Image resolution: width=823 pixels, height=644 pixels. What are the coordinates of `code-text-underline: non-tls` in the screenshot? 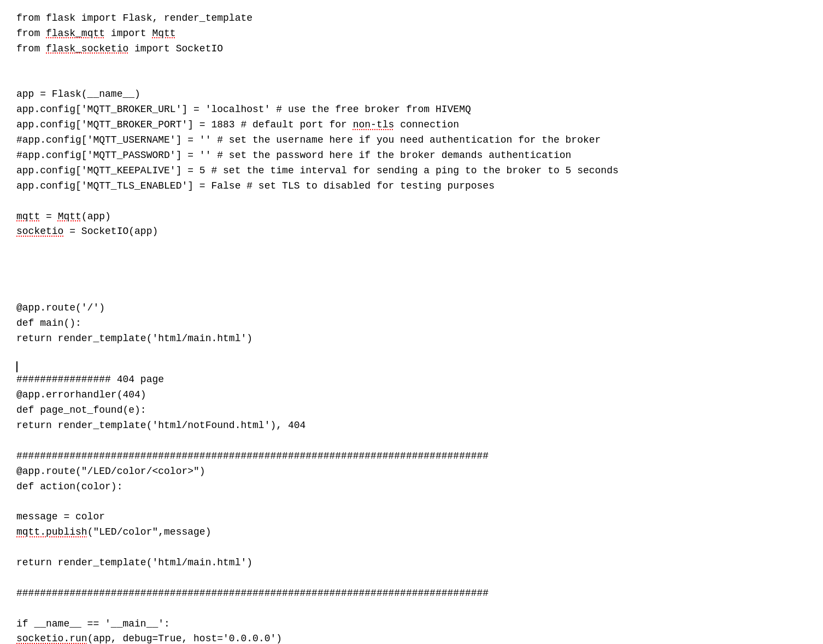 It's located at (374, 125).